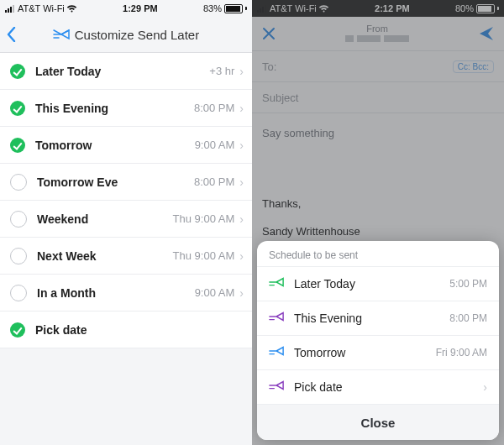 The height and width of the screenshot is (445, 504). Describe the element at coordinates (225, 8) in the screenshot. I see `battery-indicator: 83%` at that location.